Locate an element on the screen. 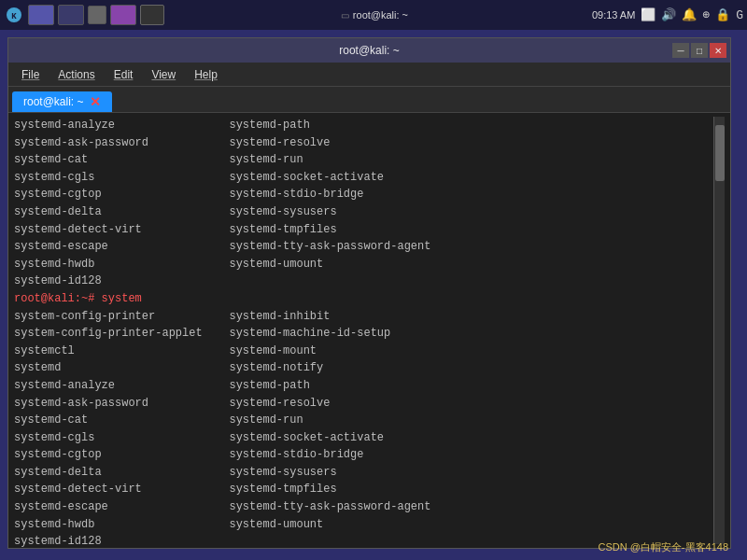 The width and height of the screenshot is (747, 560). lock-icon: 🔒 is located at coordinates (723, 15).